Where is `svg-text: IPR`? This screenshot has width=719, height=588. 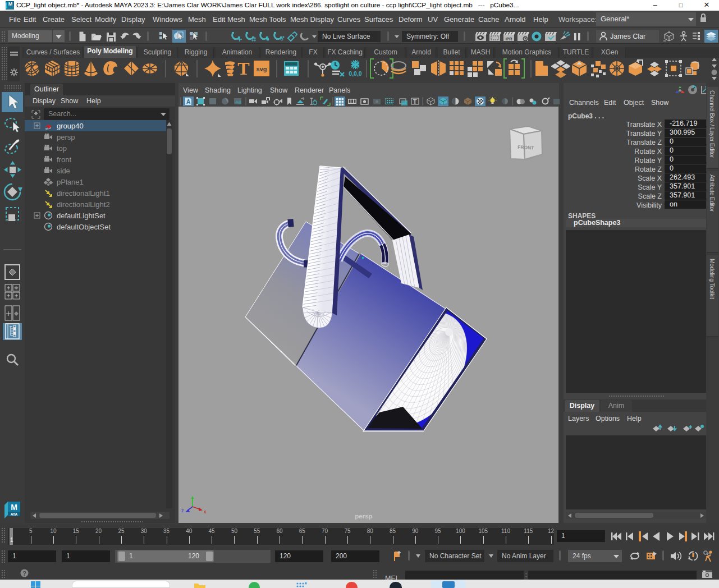 svg-text: IPR is located at coordinates (509, 39).